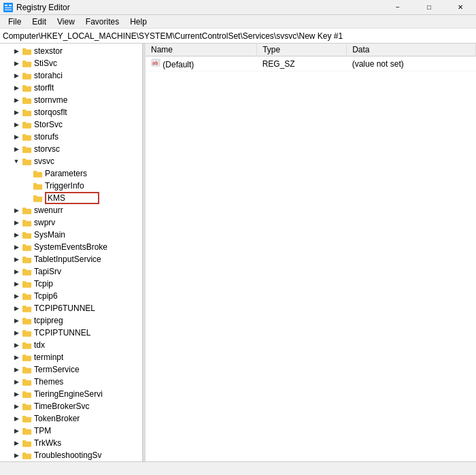  Describe the element at coordinates (71, 125) in the screenshot. I see `tree-item: ▶ StorSvc` at that location.